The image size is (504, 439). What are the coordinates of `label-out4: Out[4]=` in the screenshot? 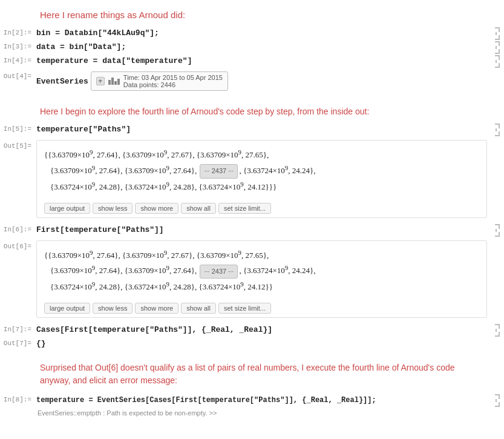 It's located at (18, 82).